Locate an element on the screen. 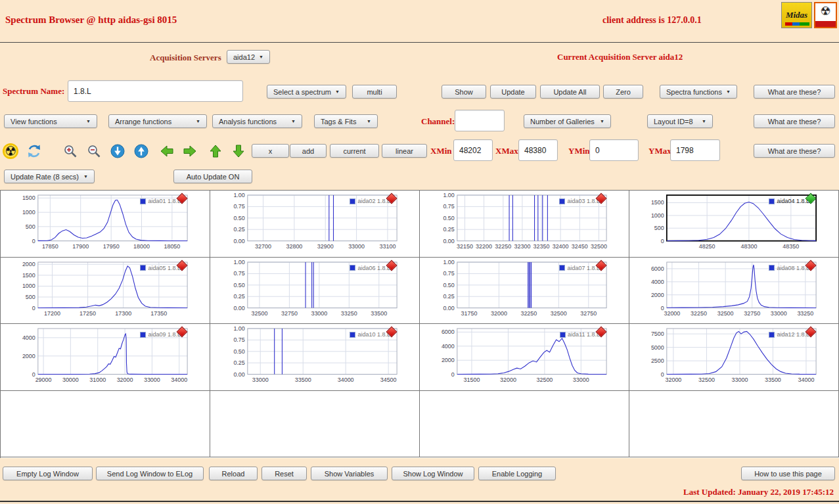 This screenshot has height=504, width=839. spectrum-name-input is located at coordinates (155, 91).